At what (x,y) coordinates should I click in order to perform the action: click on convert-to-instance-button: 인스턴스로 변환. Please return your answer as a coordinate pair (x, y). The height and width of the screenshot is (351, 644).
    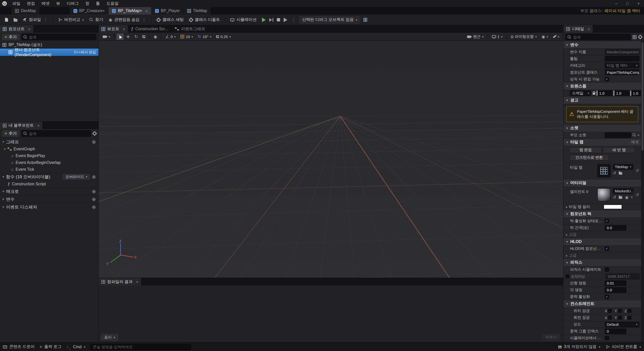
    Looking at the image, I should click on (589, 158).